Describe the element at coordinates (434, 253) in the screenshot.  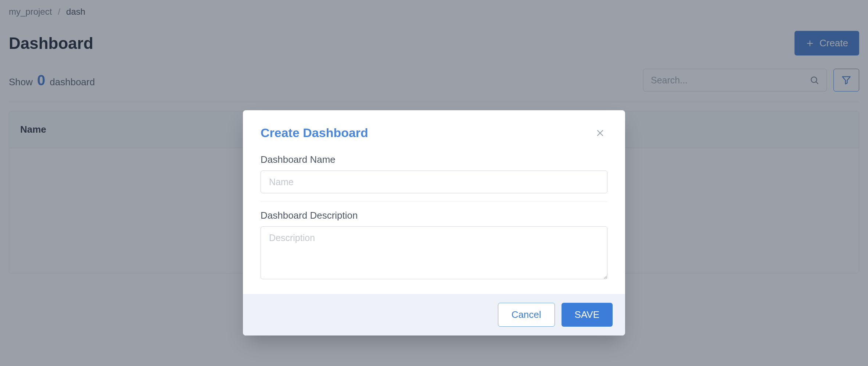
I see `dashboard-description-input` at that location.